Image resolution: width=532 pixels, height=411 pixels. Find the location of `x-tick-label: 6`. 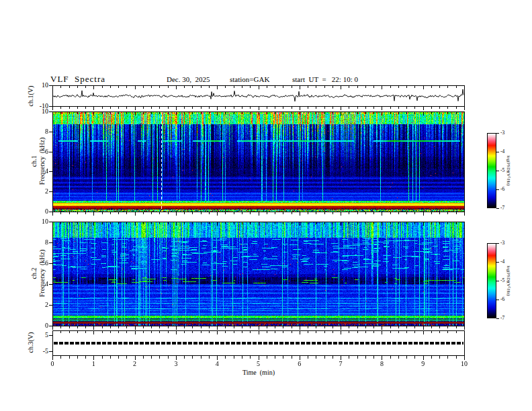

x-tick-label: 6 is located at coordinates (300, 364).